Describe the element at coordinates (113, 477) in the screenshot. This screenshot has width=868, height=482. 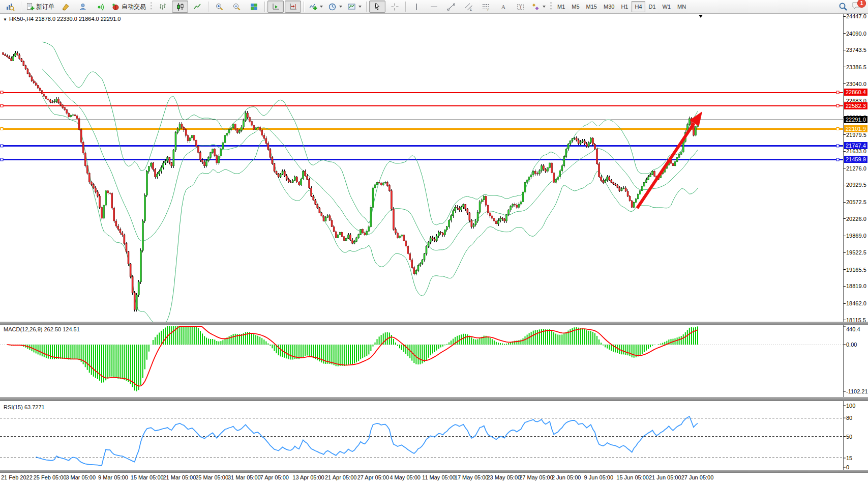
I see `date-tick: 9 Mar 05:00` at that location.